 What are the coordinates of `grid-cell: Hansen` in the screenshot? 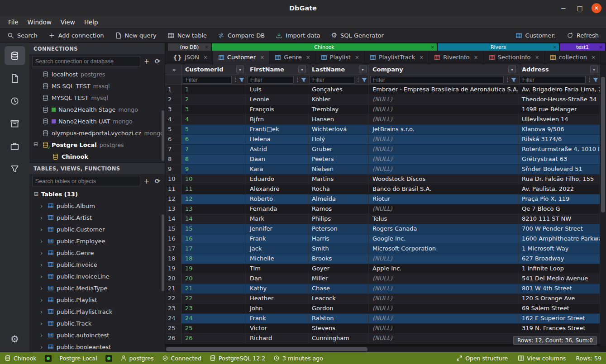 It's located at (339, 119).